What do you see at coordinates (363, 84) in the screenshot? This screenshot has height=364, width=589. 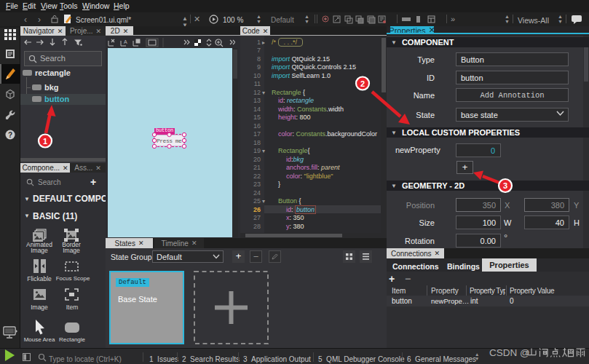 I see `svg-text: 2` at bounding box center [363, 84].